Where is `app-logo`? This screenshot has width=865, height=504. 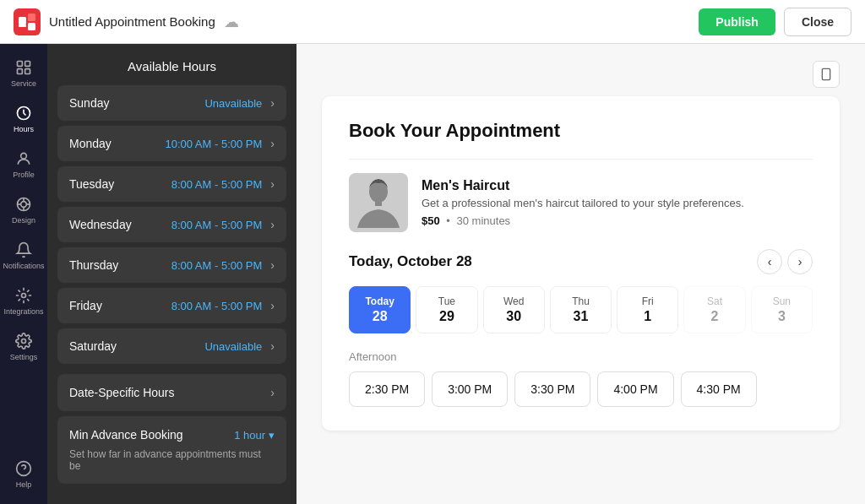 app-logo is located at coordinates (27, 22).